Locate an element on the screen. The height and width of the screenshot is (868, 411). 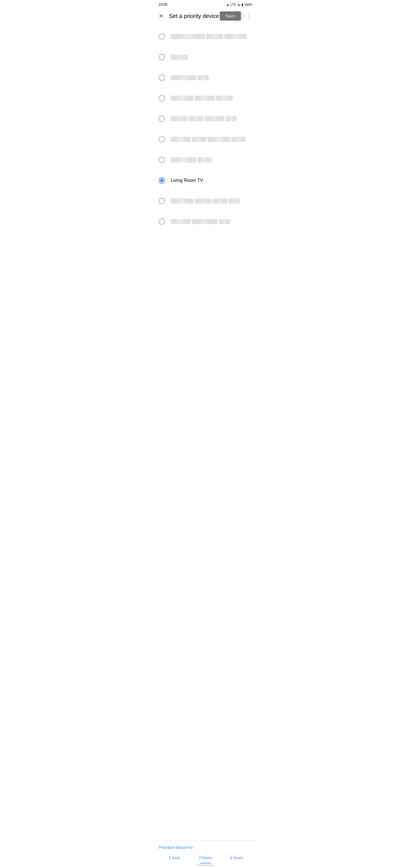
battery-icon: ▮ is located at coordinates (243, 5).